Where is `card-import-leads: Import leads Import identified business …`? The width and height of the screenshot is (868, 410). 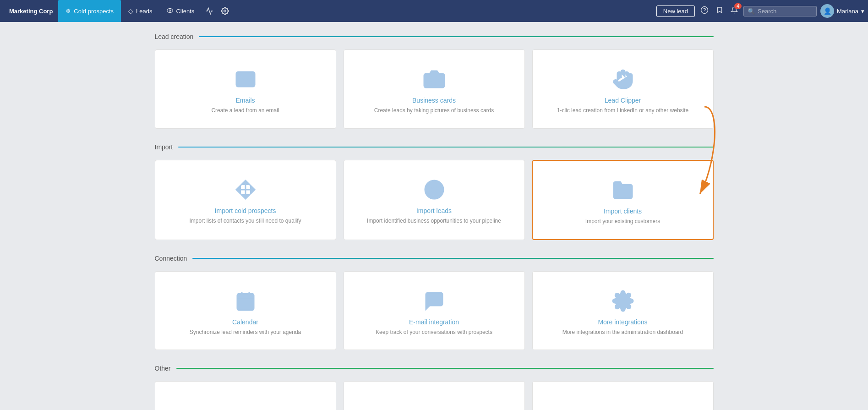 card-import-leads: Import leads Import identified business … is located at coordinates (434, 200).